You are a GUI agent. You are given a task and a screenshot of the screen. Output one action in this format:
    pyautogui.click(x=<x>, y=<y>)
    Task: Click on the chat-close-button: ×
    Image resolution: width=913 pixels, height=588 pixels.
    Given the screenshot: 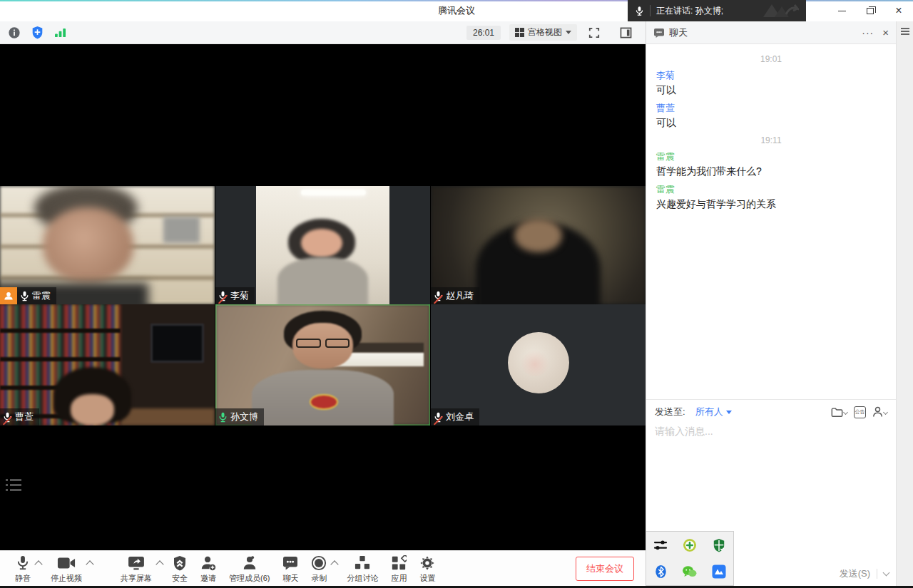 What is the action you would take?
    pyautogui.click(x=886, y=33)
    